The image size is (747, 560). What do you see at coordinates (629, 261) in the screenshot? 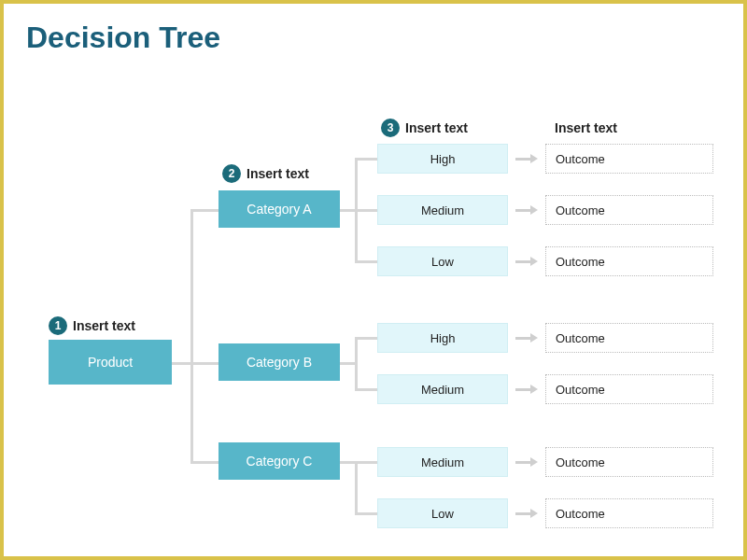
I see `outcome-2: Outcome` at bounding box center [629, 261].